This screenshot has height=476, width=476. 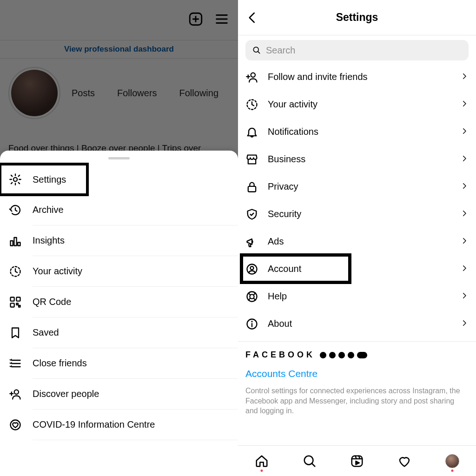 I want to click on megaphone-icon, so click(x=252, y=242).